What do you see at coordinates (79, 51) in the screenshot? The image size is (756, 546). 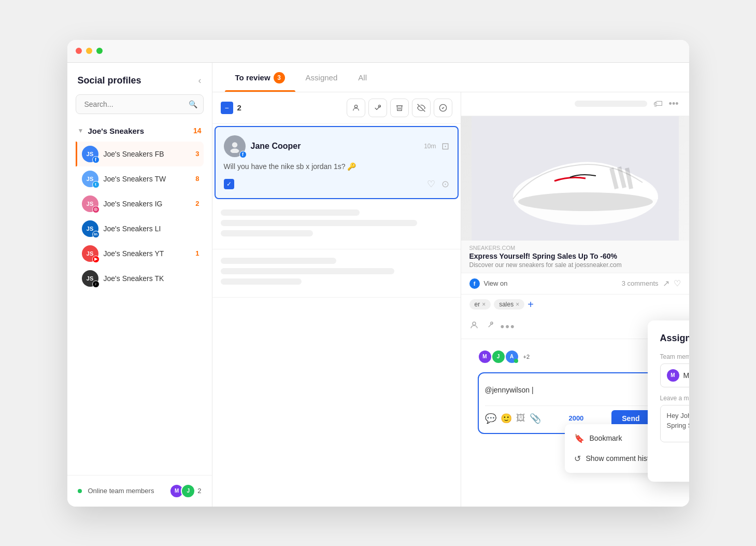 I see `close-button` at bounding box center [79, 51].